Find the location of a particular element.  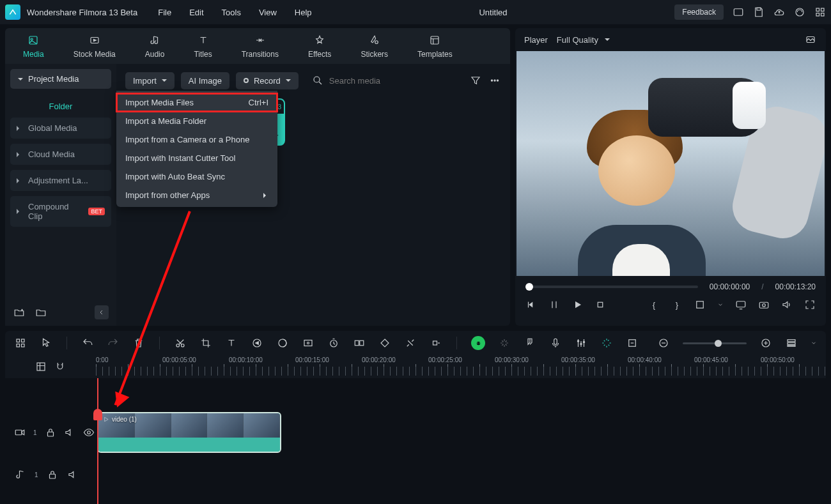

import-button: Import is located at coordinates (150, 80).